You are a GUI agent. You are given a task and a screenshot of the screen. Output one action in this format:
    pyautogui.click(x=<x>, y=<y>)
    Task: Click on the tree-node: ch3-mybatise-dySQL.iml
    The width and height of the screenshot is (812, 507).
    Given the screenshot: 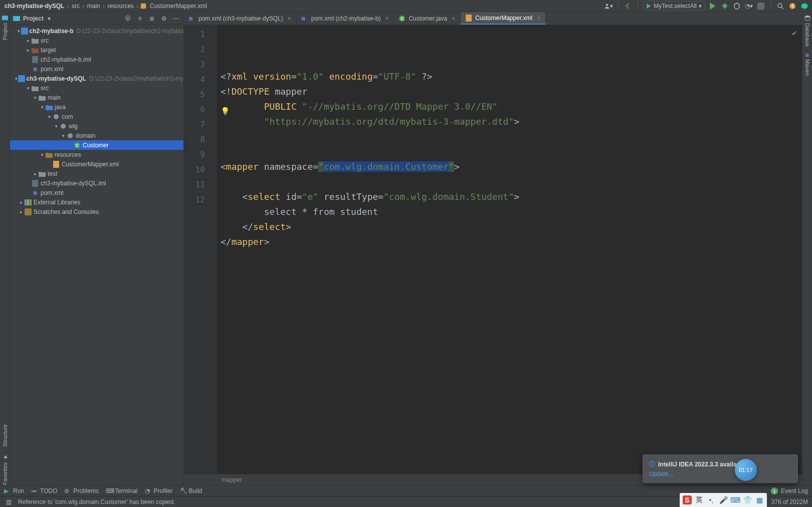 What is the action you would take?
    pyautogui.click(x=97, y=183)
    